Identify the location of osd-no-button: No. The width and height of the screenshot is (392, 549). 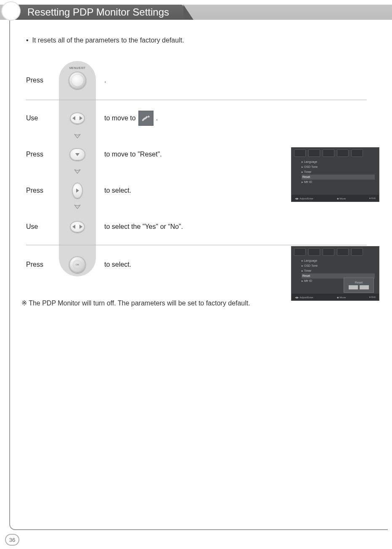
(364, 287).